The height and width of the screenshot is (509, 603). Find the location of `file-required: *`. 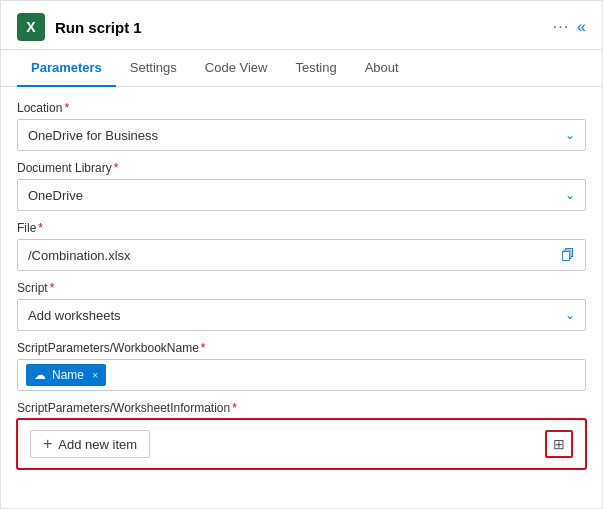

file-required: * is located at coordinates (40, 228).